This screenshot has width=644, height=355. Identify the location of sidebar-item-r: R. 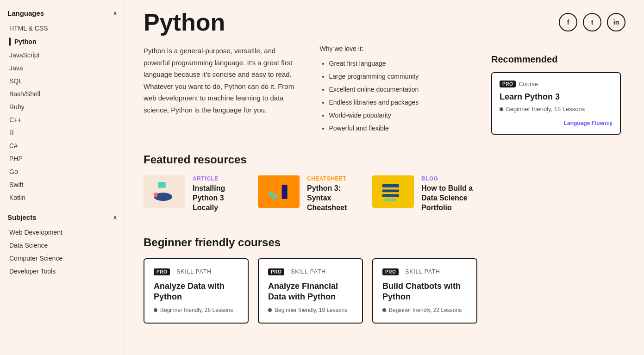
(66, 133).